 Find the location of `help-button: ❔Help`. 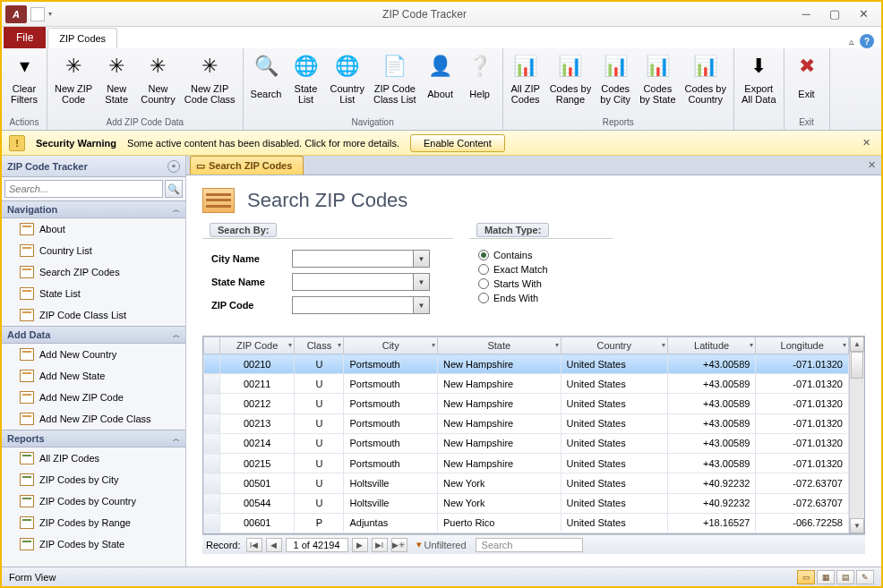

help-button: ❔Help is located at coordinates (480, 78).